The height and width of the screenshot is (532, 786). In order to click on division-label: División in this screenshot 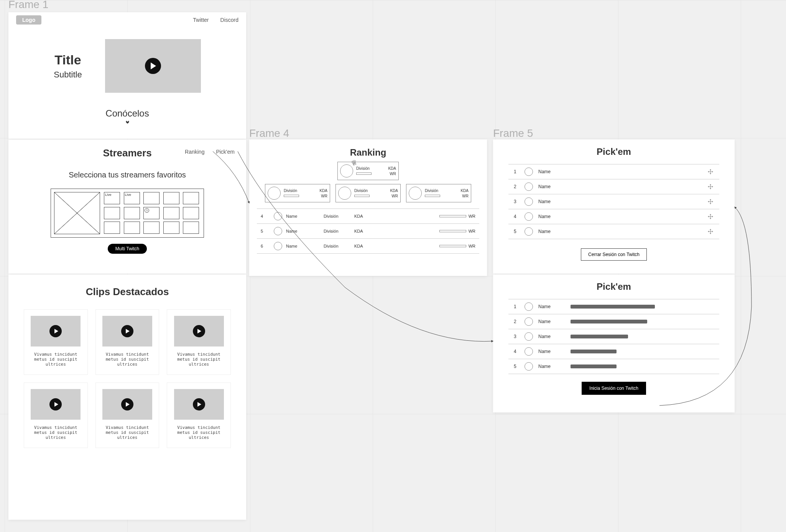, I will do `click(432, 191)`.